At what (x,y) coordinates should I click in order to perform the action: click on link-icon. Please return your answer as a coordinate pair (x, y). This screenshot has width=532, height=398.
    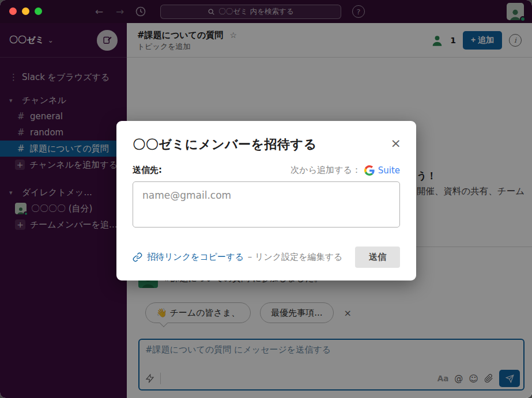
    Looking at the image, I should click on (137, 257).